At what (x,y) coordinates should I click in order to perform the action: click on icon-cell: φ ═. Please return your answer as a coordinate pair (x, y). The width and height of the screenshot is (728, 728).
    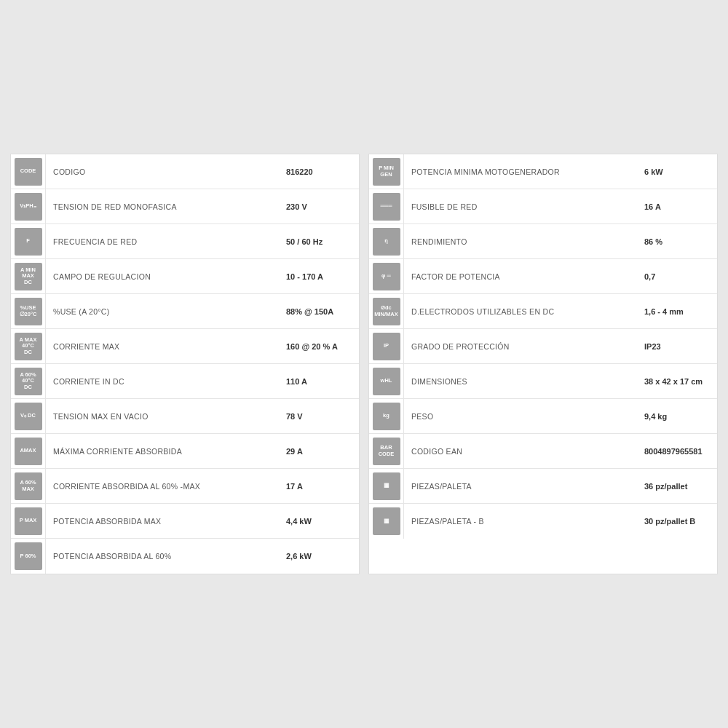
    Looking at the image, I should click on (387, 277).